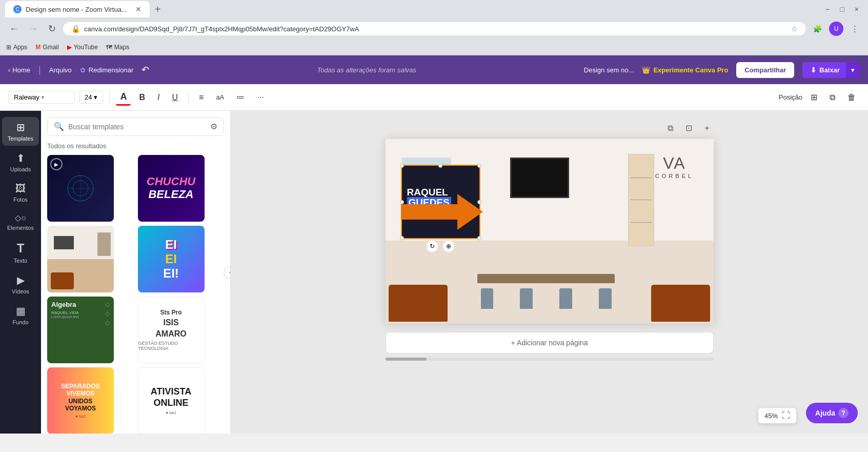 The image size is (868, 452). Describe the element at coordinates (16, 47) in the screenshot. I see `bookmark-apps: ⊞ Apps` at that location.